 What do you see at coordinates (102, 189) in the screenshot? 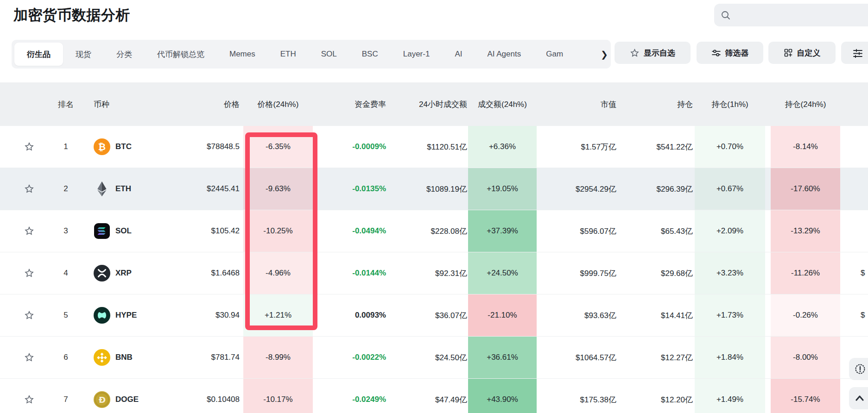
I see `eth-icon` at bounding box center [102, 189].